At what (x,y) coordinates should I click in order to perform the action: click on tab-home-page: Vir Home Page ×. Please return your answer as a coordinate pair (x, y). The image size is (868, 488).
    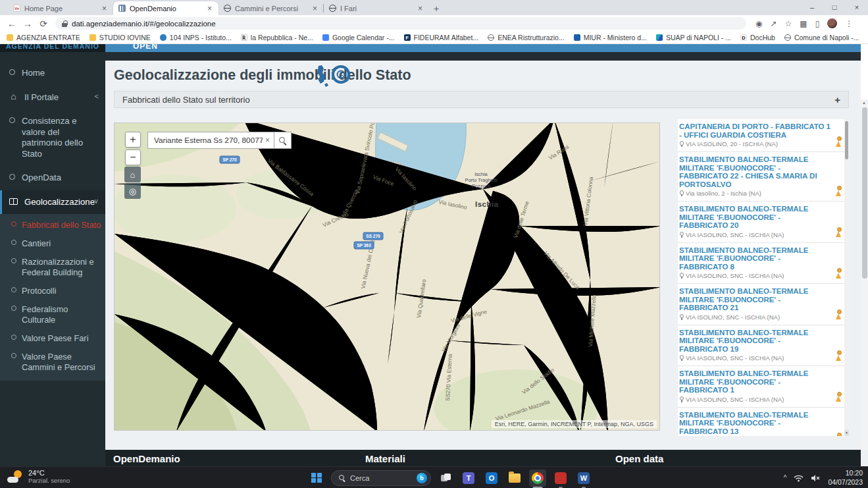
    Looking at the image, I should click on (61, 8).